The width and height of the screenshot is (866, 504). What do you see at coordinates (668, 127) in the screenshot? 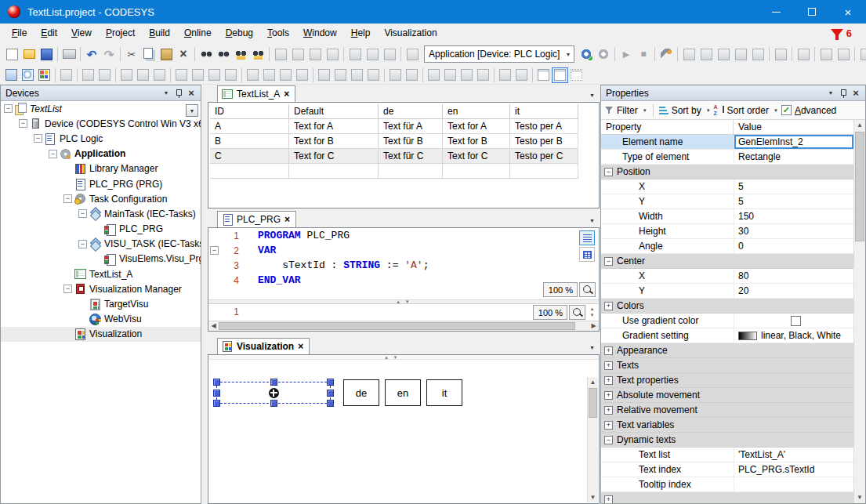
I see `property-column-header: Property` at bounding box center [668, 127].